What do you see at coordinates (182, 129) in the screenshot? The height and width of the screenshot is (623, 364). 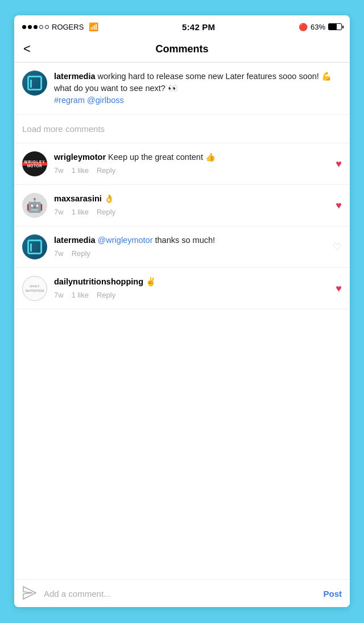 I see `load-more-comments: Load more comments` at bounding box center [182, 129].